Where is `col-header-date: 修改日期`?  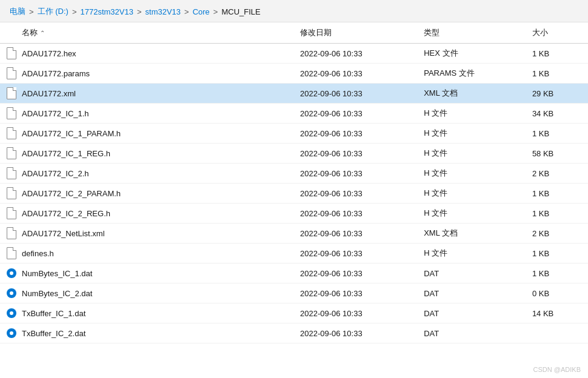 col-header-date: 修改日期 is located at coordinates (356, 33).